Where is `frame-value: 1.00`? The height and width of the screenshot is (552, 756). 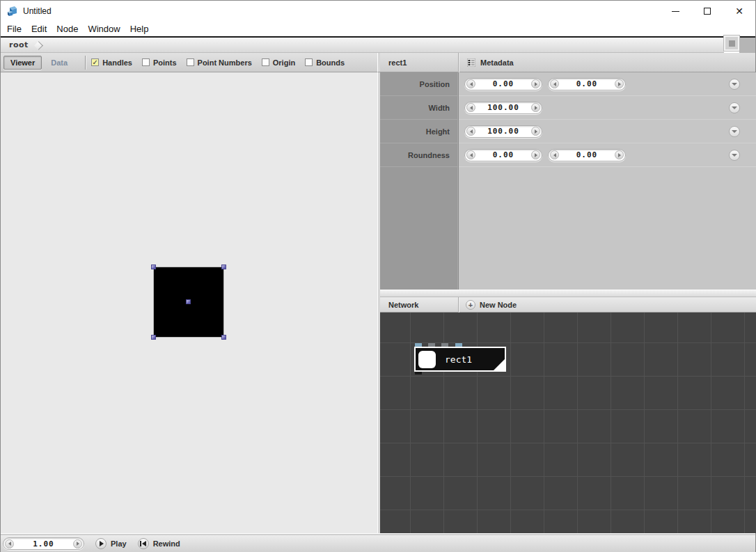
frame-value: 1.00 is located at coordinates (43, 544).